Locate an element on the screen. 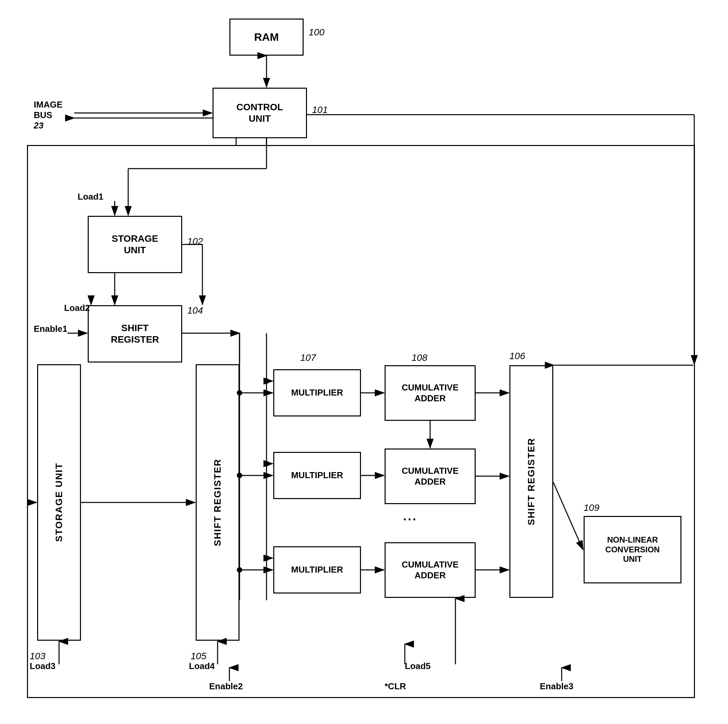 The width and height of the screenshot is (728, 724). shift-register-main-box: SHIFT REGISTER is located at coordinates (218, 503).